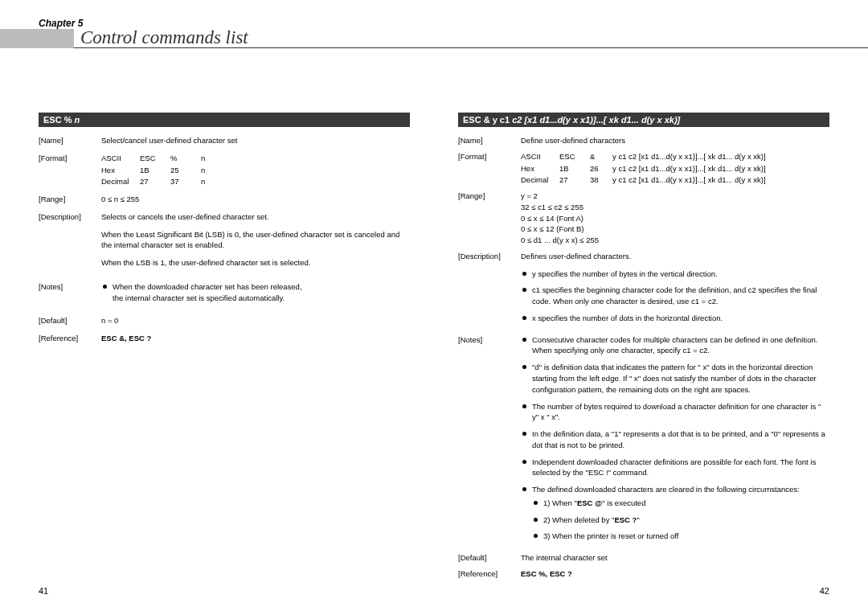 This screenshot has height=615, width=868. I want to click on range-line: 0 ≤ x ≤ 12 (Font B), so click(675, 229).